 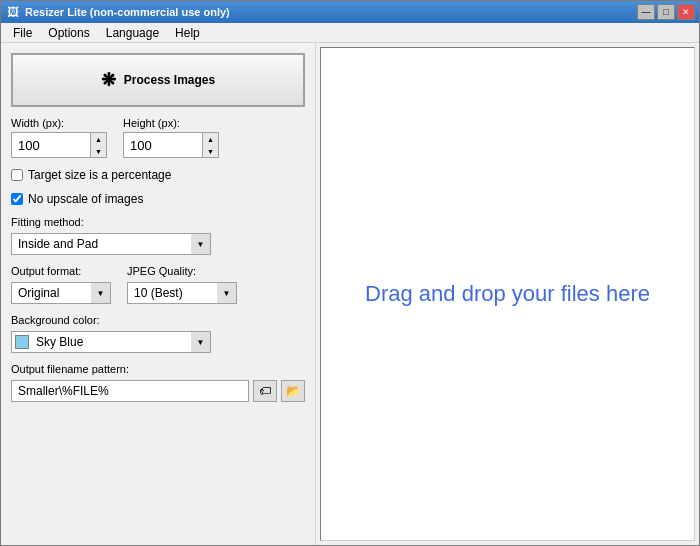 I want to click on height-group: Height (px): ▲ ▼, so click(x=171, y=138).